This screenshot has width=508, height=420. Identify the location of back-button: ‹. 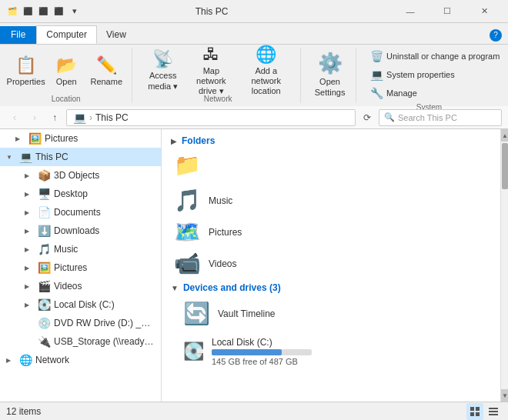
(15, 118).